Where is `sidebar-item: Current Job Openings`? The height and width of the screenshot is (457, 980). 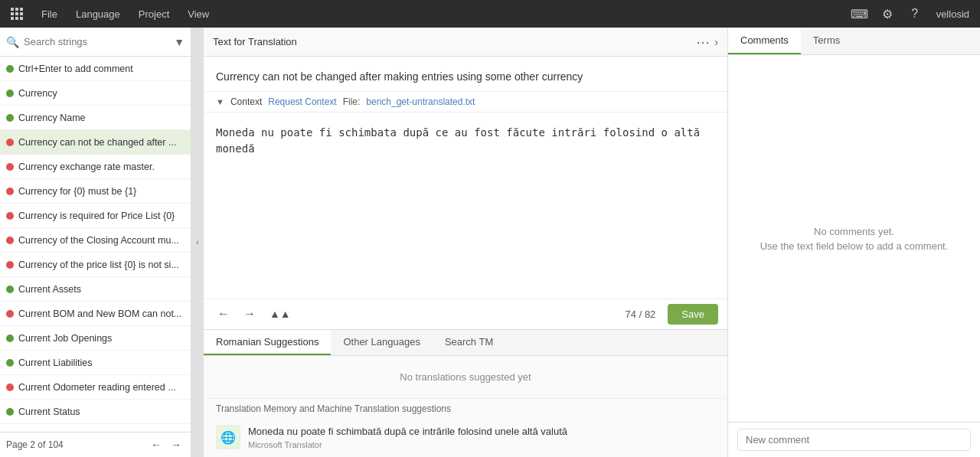 sidebar-item: Current Job Openings is located at coordinates (95, 338).